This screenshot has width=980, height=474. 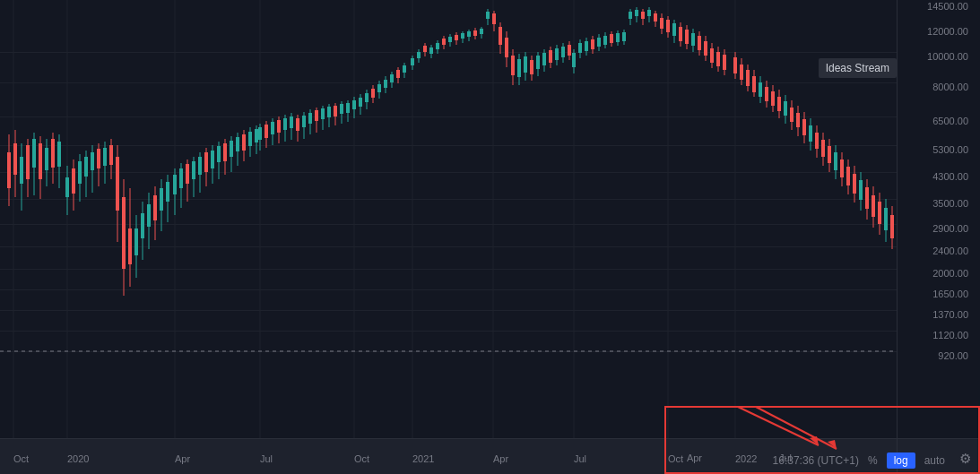 What do you see at coordinates (954, 251) in the screenshot?
I see `price-label-2400: 2400.00` at bounding box center [954, 251].